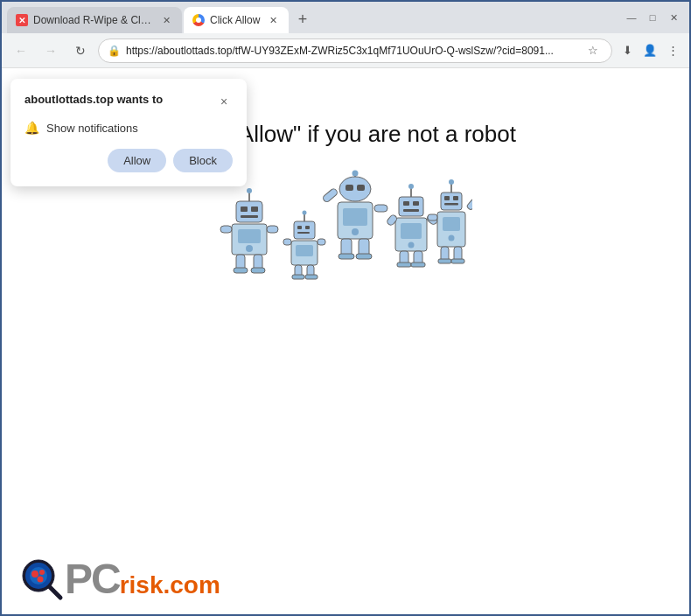 This screenshot has width=691, height=616. What do you see at coordinates (136, 161) in the screenshot?
I see `allow-button: Allow` at bounding box center [136, 161].